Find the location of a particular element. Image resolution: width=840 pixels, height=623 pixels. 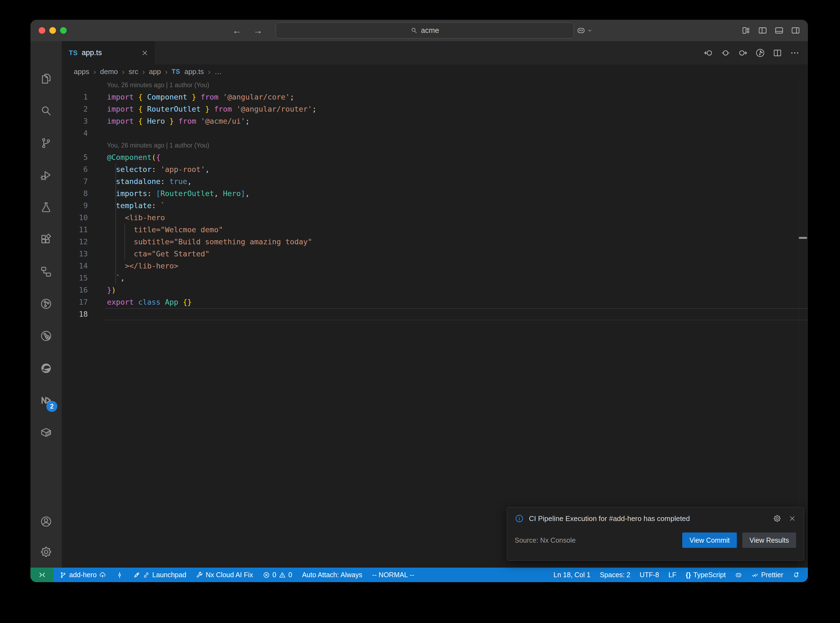

code-text: `, is located at coordinates (106, 278).